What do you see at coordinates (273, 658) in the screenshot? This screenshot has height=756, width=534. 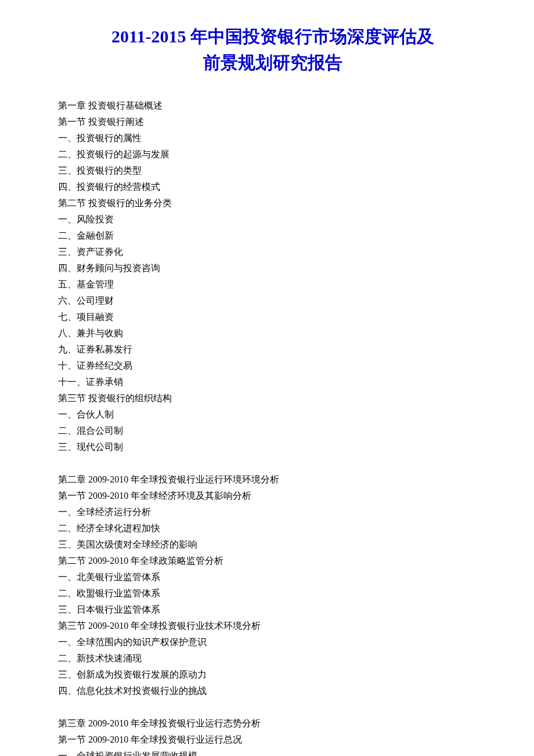 I see `toc-line: 二、新技术快速涌现` at bounding box center [273, 658].